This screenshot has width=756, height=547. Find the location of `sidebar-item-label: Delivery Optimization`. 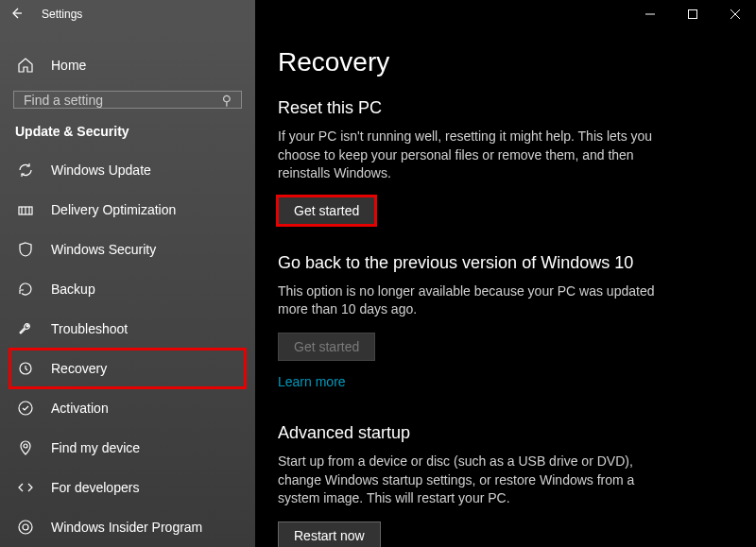

sidebar-item-label: Delivery Optimization is located at coordinates (113, 210).